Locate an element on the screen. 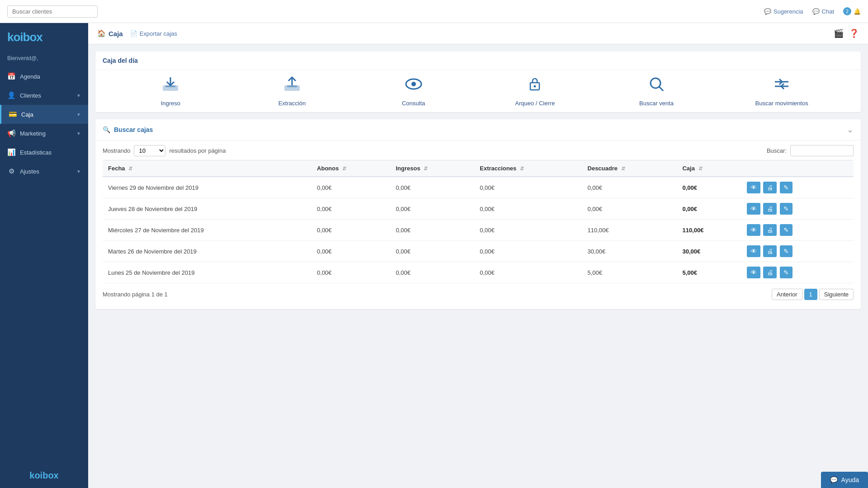 This screenshot has height=488, width=868. edit-button-2: ✎ is located at coordinates (786, 230).